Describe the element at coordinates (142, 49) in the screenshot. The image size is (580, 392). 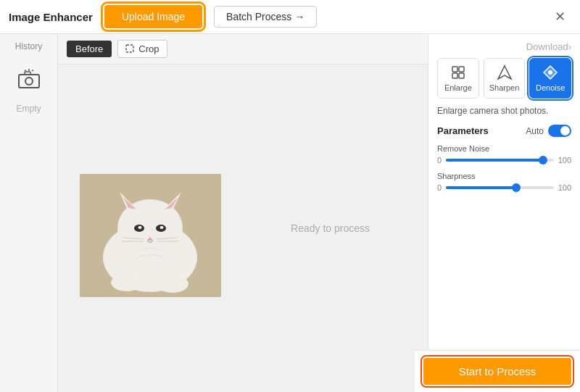
I see `crop-button: Crop` at that location.